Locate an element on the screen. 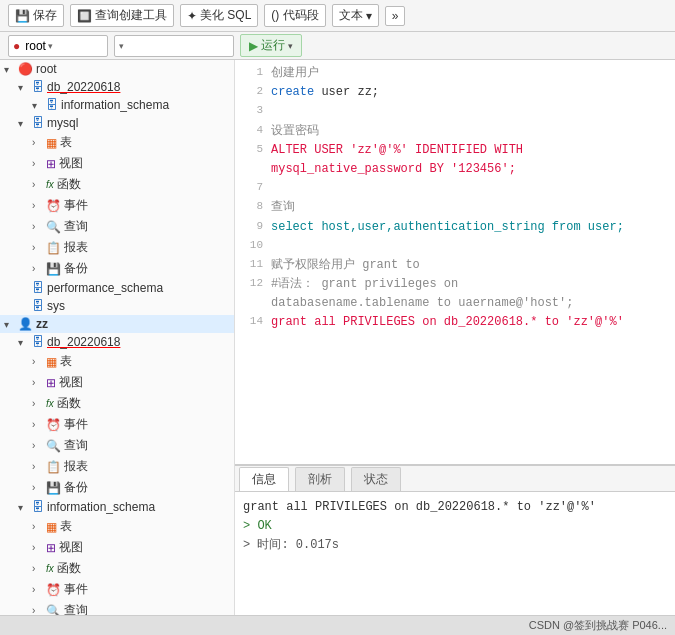  mysql-backup-toggle: › is located at coordinates (39, 268).